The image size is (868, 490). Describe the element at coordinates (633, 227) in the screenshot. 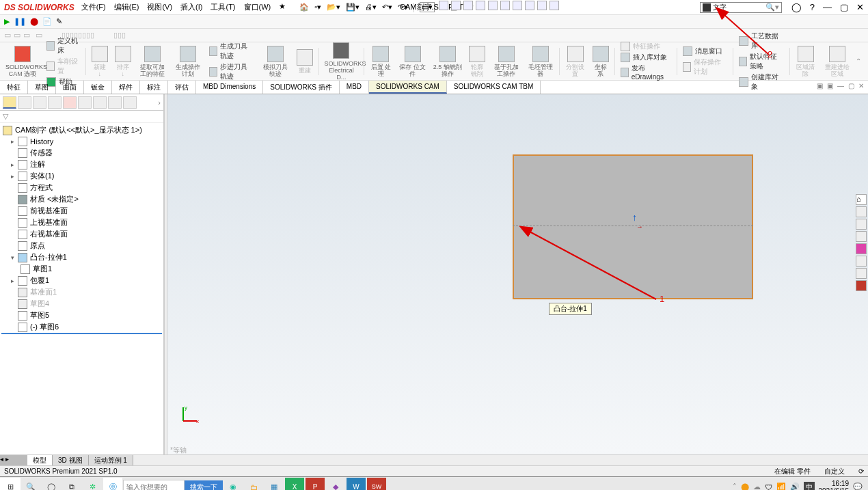

I see `model-face` at that location.